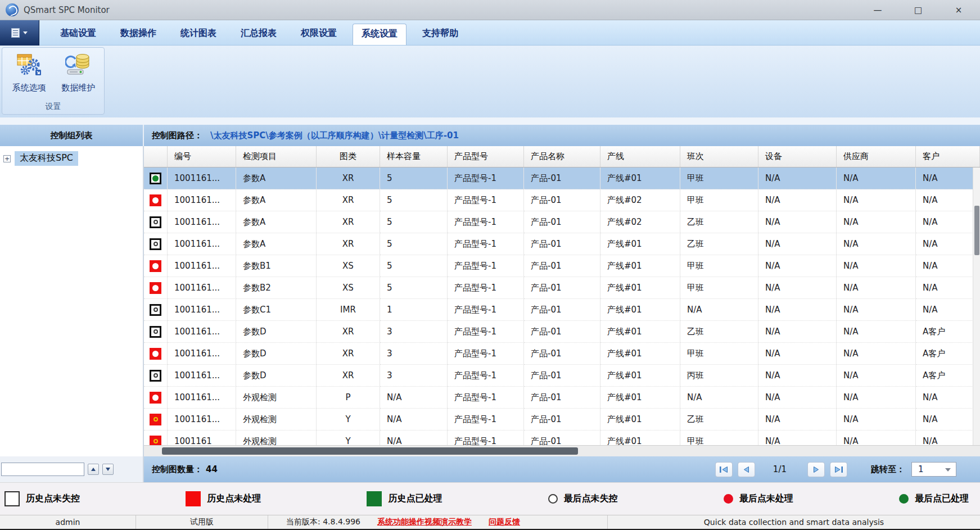 This screenshot has width=980, height=530. Describe the element at coordinates (156, 310) in the screenshot. I see `status-cell` at that location.